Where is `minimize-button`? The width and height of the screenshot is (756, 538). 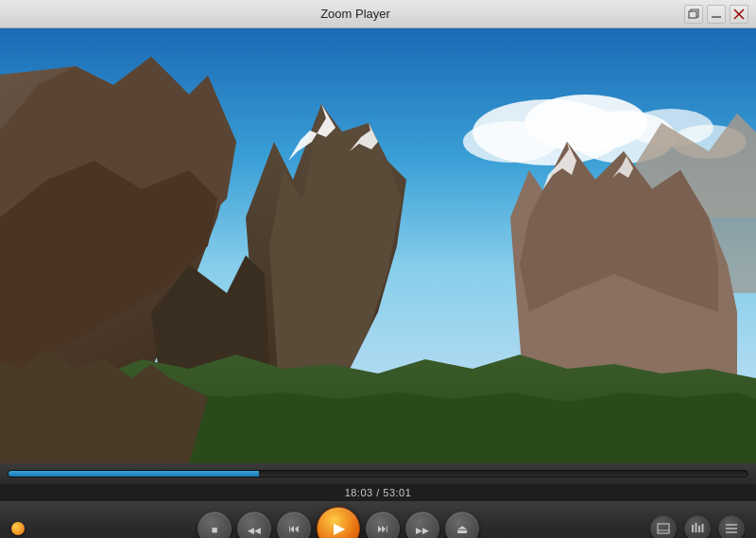
minimize-button is located at coordinates (716, 14).